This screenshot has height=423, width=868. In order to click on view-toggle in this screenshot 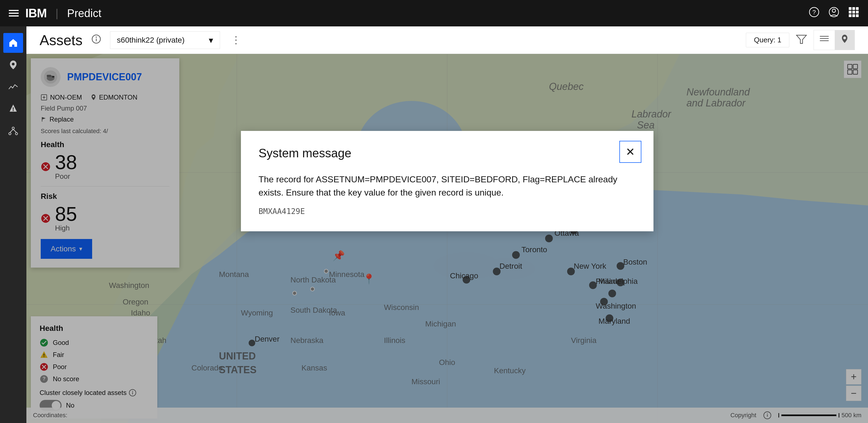, I will do `click(834, 40)`.